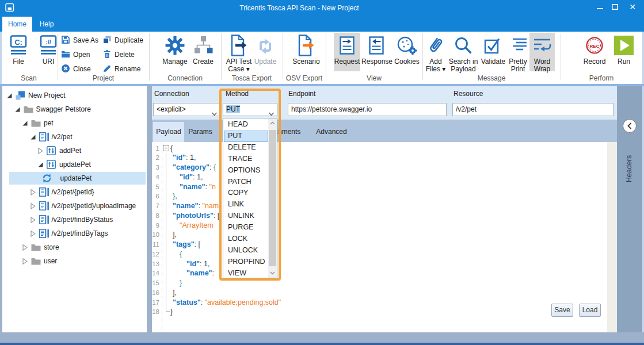 This screenshot has width=644, height=345. What do you see at coordinates (121, 69) in the screenshot?
I see `rename-button: Rename` at bounding box center [121, 69].